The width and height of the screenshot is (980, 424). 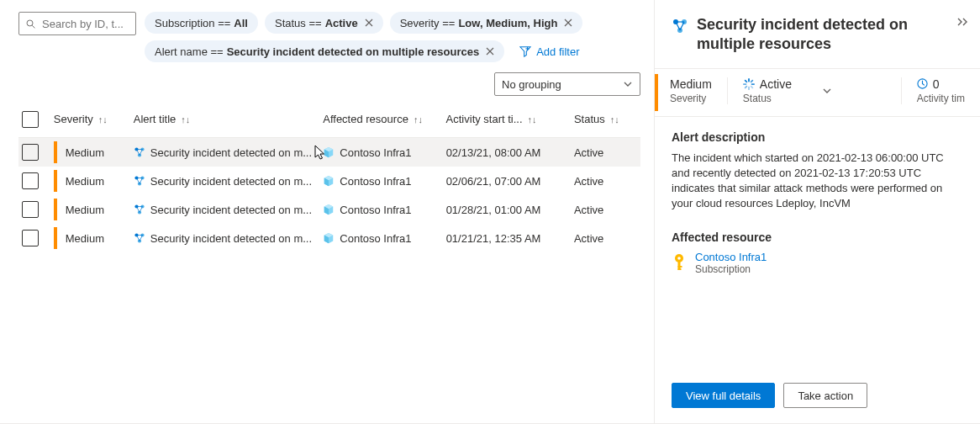 What do you see at coordinates (189, 52) in the screenshot?
I see `filter-label: Alert name ==` at bounding box center [189, 52].